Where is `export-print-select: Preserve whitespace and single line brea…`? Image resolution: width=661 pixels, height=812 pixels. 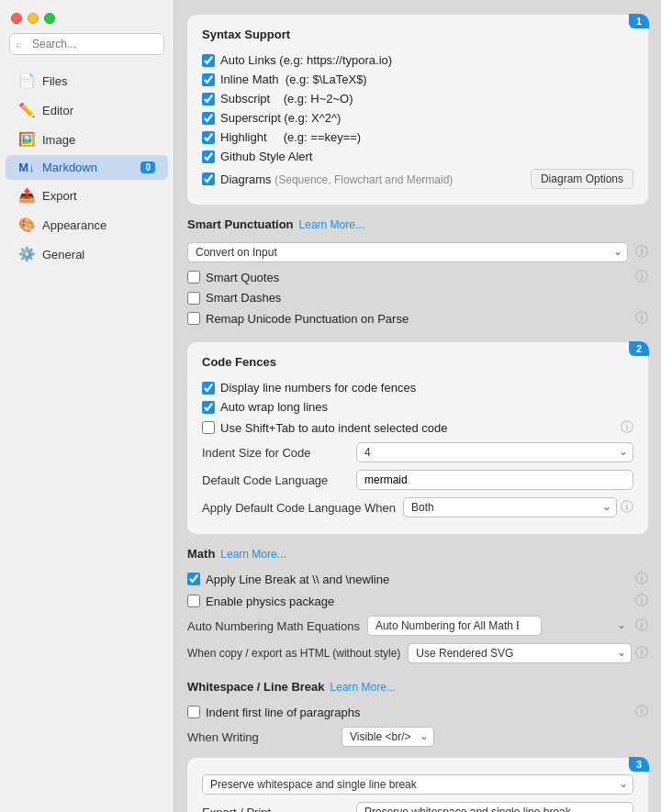
export-print-select: Preserve whitespace and single line brea… is located at coordinates (495, 807).